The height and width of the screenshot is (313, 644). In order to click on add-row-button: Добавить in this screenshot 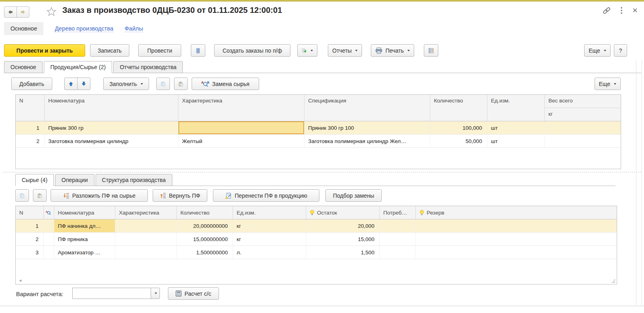, I will do `click(32, 84)`.